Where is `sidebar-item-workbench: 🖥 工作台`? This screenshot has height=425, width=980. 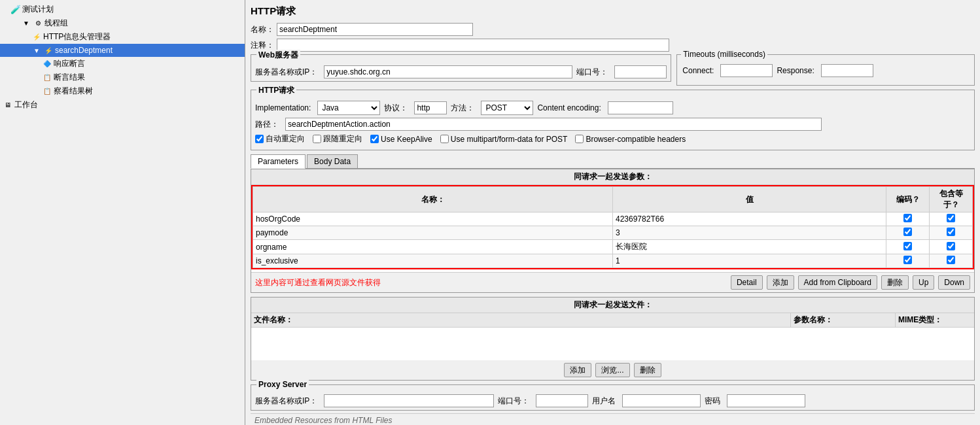 sidebar-item-workbench: 🖥 工作台 is located at coordinates (122, 105).